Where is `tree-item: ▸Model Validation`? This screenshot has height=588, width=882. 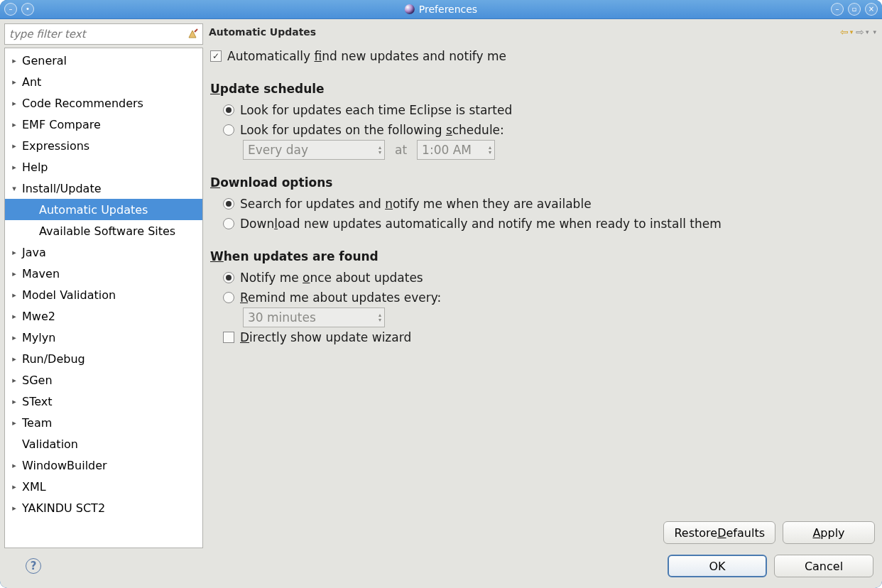
tree-item: ▸Model Validation is located at coordinates (104, 295).